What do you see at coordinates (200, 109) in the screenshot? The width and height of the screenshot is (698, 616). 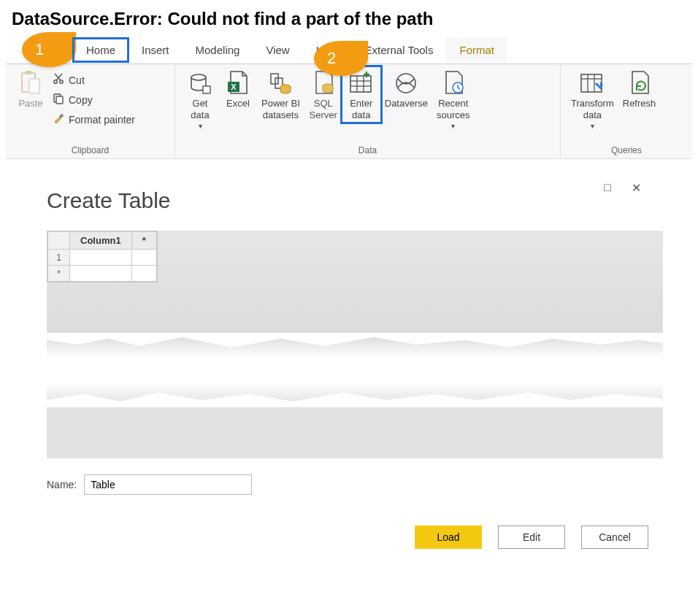 I see `get-data-label: Get data` at bounding box center [200, 109].